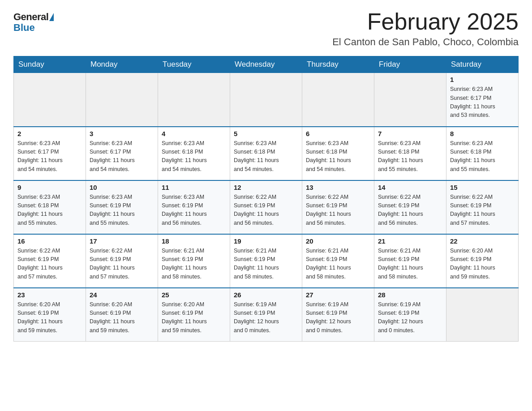 This screenshot has width=532, height=411. What do you see at coordinates (266, 315) in the screenshot?
I see `calendar-cell: 26Sunrise: 6:19 AM Sunset: 6:19 PM Dayli…` at bounding box center [266, 315].